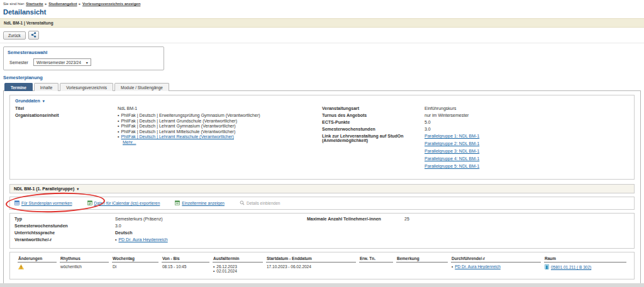 The width and height of the screenshot is (644, 287). I want to click on rhythmus-cell: wöchentlich, so click(84, 269).